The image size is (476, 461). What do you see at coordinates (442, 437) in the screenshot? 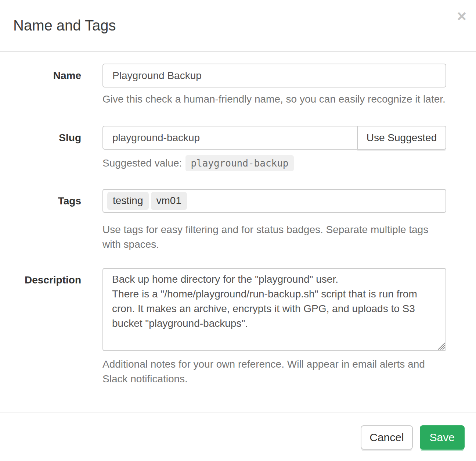
I see `save-button: Save` at bounding box center [442, 437].